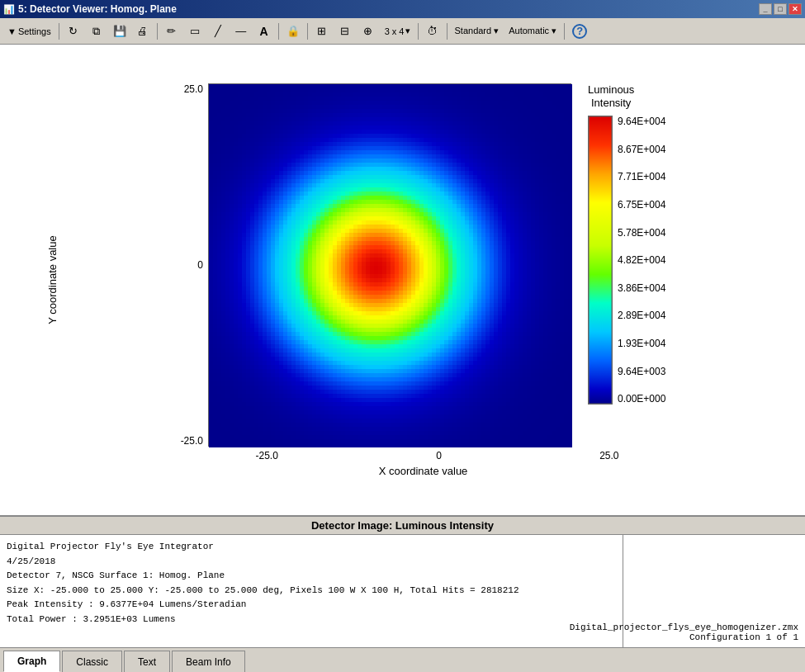 Image resolution: width=805 pixels, height=672 pixels. I want to click on legend-val-7: 2.89E+004, so click(642, 315).